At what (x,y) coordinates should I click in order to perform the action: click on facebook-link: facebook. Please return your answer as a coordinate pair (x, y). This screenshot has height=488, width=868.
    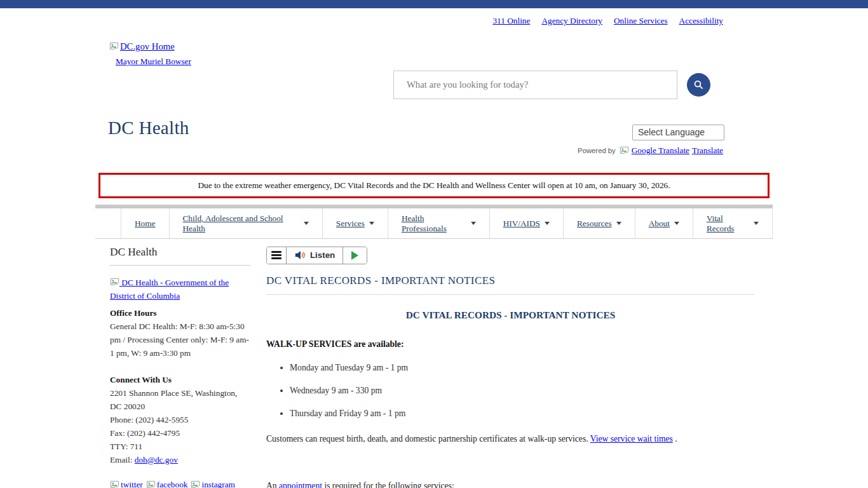
    Looking at the image, I should click on (167, 483).